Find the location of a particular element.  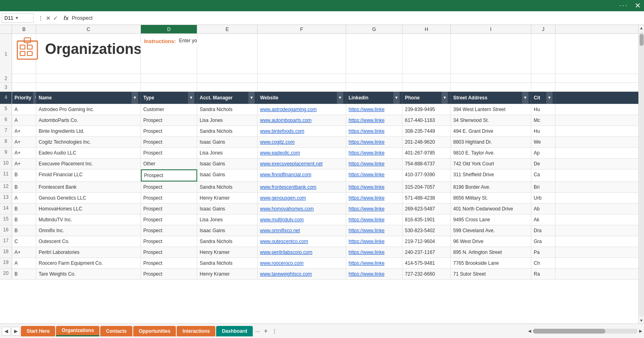

col-header-j: J is located at coordinates (543, 29).